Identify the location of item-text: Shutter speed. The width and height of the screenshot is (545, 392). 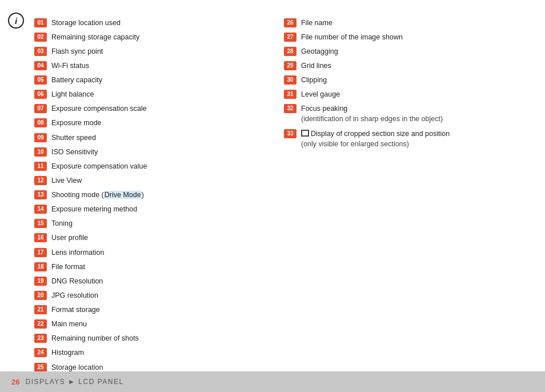
(74, 138).